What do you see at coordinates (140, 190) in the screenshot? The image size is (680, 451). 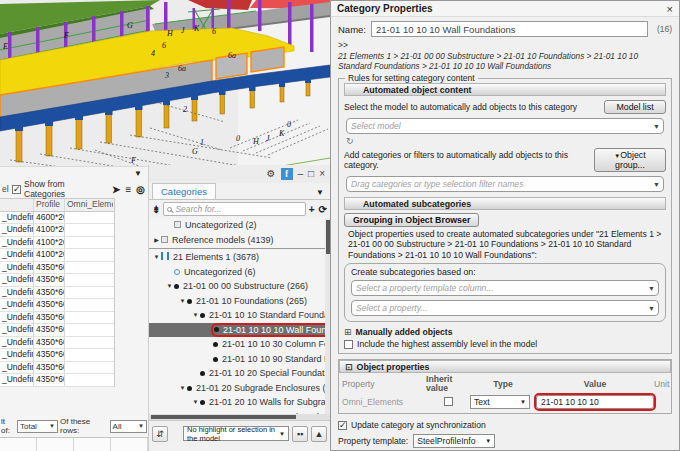 I see `refresh-view-icon: ◎` at bounding box center [140, 190].